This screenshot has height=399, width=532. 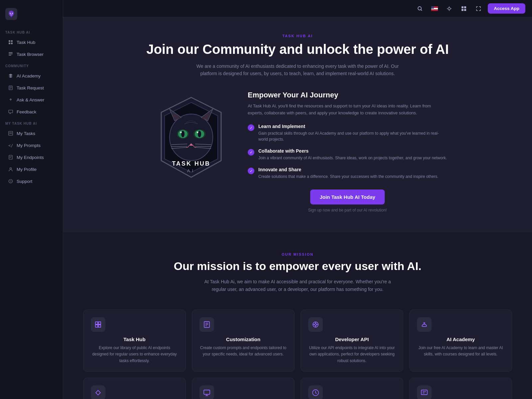 I want to click on sidebar-item-label-task-hub: Task Hub, so click(x=26, y=43).